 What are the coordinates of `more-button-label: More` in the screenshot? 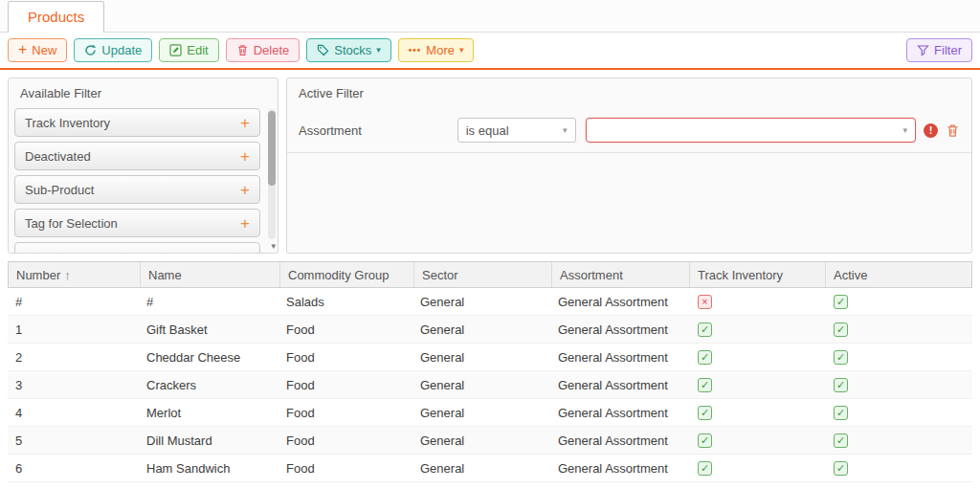 It's located at (440, 50).